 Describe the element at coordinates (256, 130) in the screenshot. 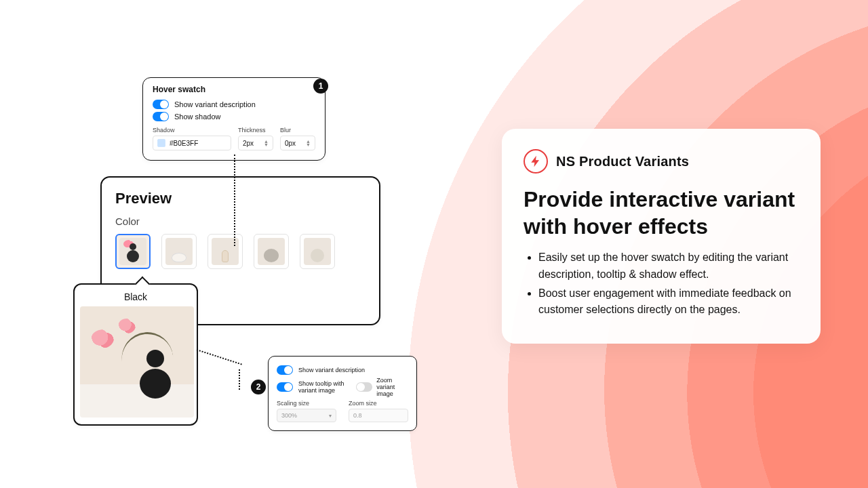

I see `field-label: Thickness` at that location.